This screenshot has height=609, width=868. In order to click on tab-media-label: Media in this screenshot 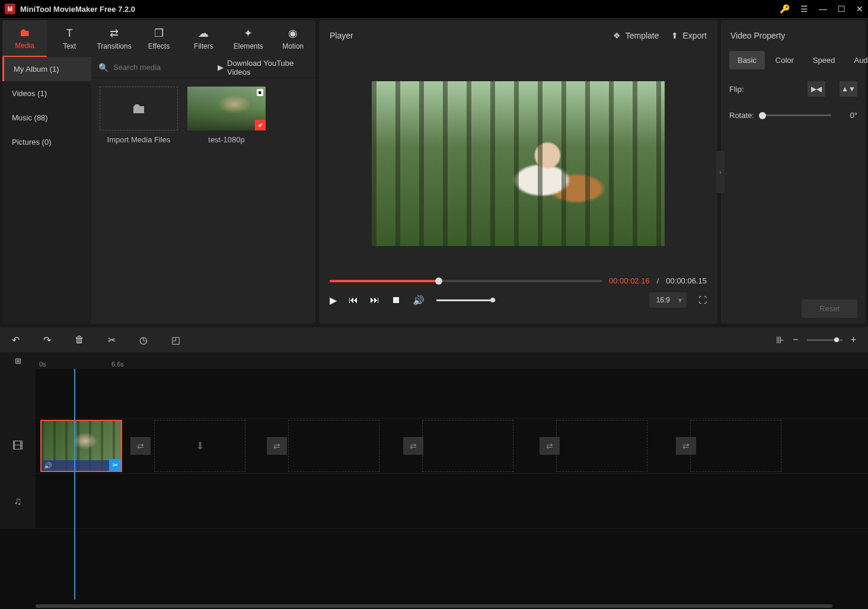, I will do `click(25, 46)`.